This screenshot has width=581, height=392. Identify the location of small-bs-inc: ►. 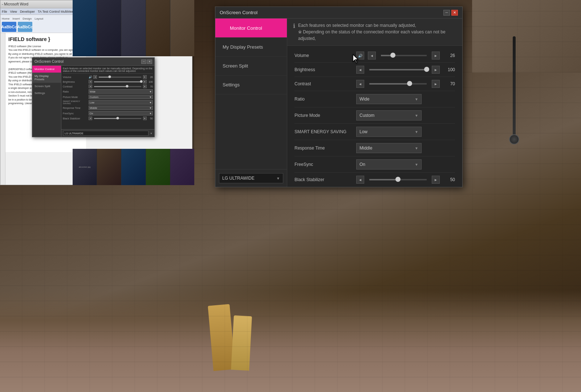
(145, 118).